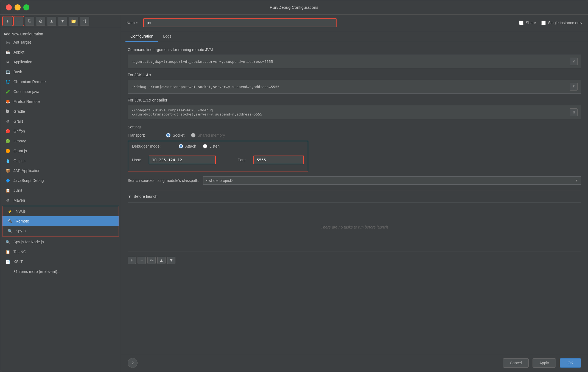 The height and width of the screenshot is (372, 588). What do you see at coordinates (171, 260) in the screenshot?
I see `bl-down-button: ▼` at bounding box center [171, 260].